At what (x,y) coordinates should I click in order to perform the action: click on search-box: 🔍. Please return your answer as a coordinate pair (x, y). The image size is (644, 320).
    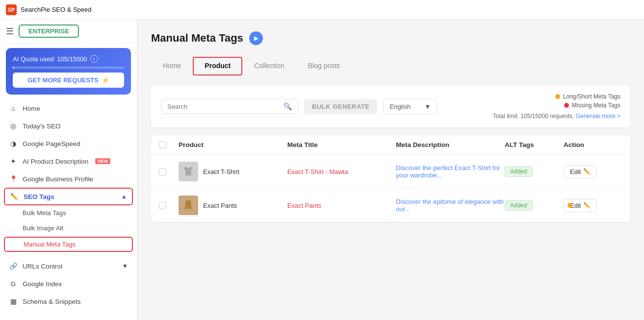
    Looking at the image, I should click on (230, 106).